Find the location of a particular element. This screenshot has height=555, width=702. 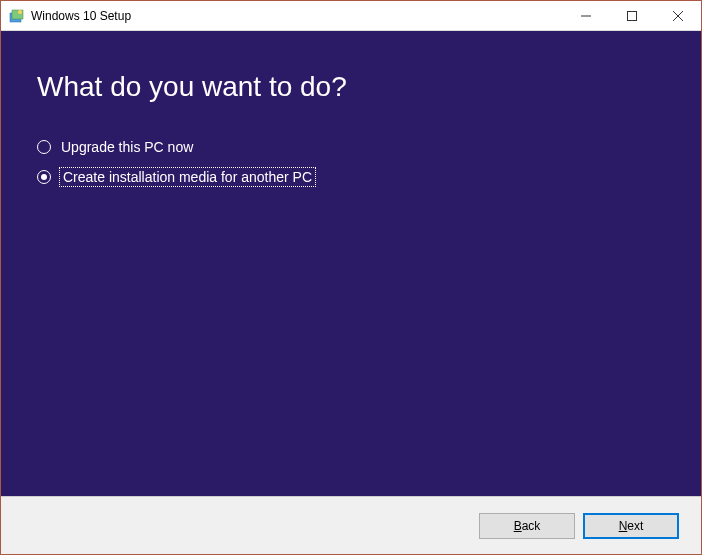

window-controls is located at coordinates (632, 16).